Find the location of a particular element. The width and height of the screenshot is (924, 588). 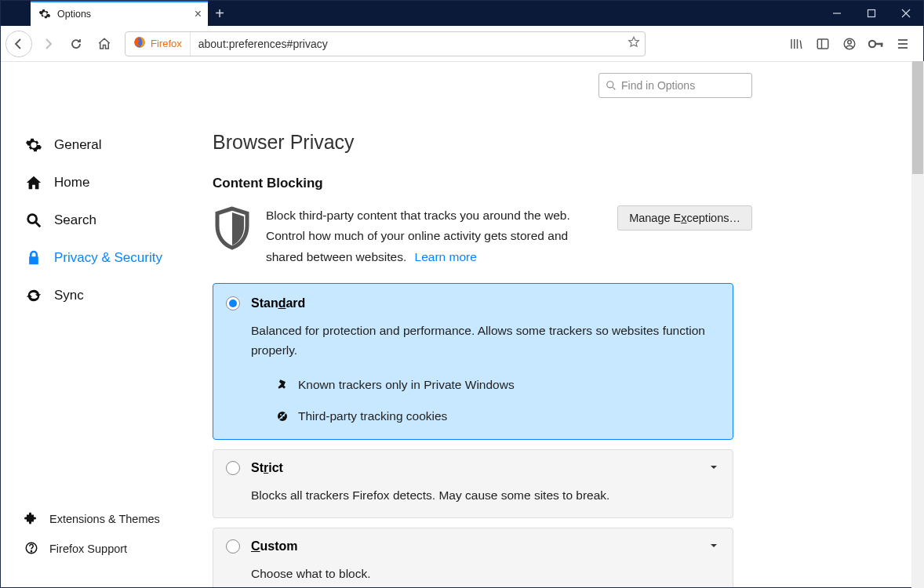

sidebar-label: Privacy & Security is located at coordinates (108, 258).